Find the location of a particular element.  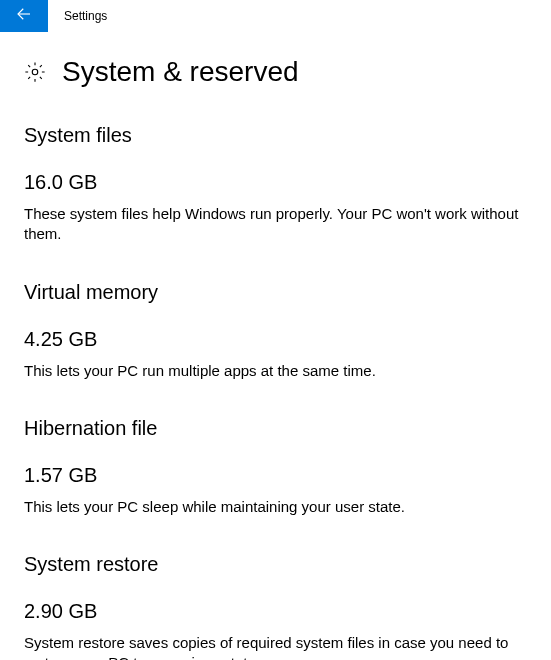

section-value: 1.57 GB is located at coordinates (276, 476).